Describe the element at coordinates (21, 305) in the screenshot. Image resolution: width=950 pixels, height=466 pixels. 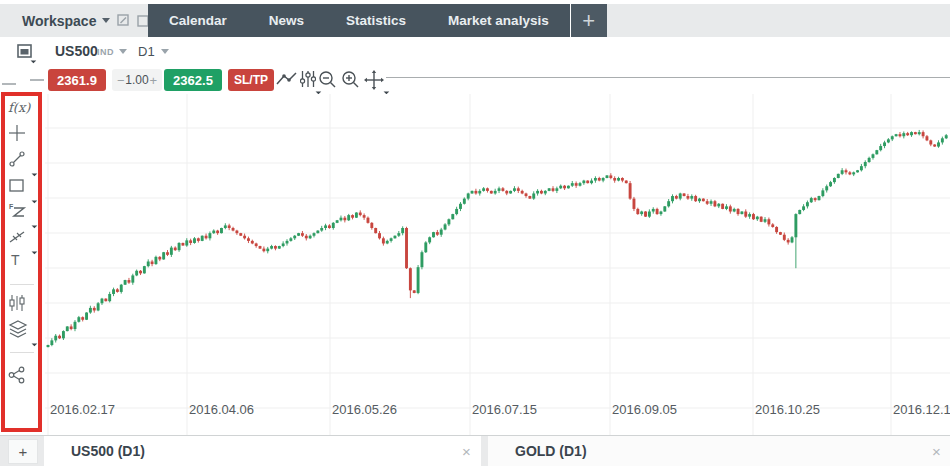
I see `compare-candles-tool` at that location.